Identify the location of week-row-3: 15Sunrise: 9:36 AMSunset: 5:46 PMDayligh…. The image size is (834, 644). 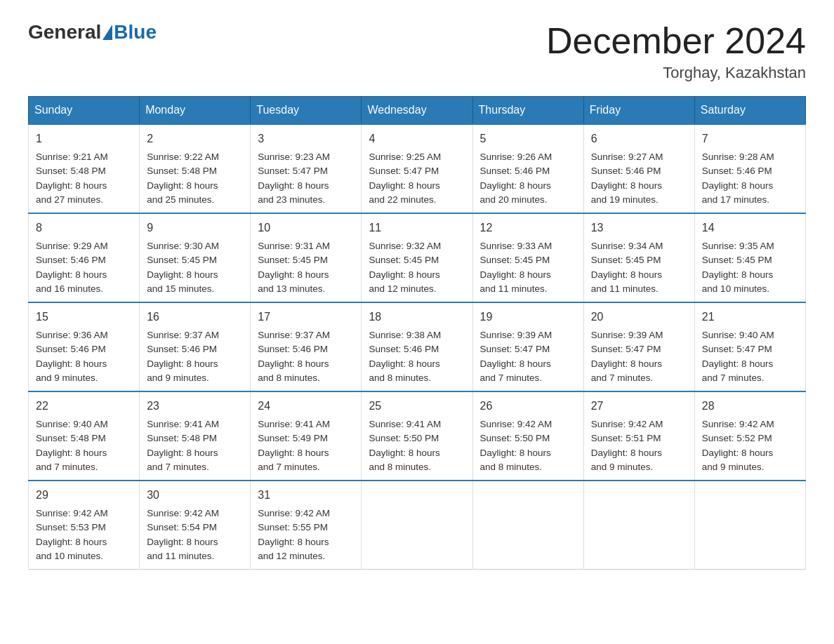
(417, 347).